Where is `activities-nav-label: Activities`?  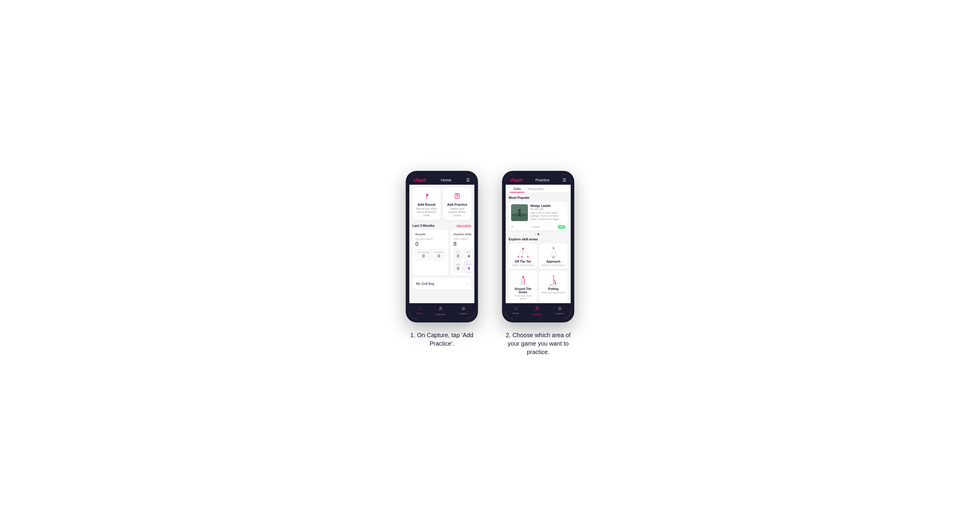
activities-nav-label: Activities is located at coordinates (441, 315).